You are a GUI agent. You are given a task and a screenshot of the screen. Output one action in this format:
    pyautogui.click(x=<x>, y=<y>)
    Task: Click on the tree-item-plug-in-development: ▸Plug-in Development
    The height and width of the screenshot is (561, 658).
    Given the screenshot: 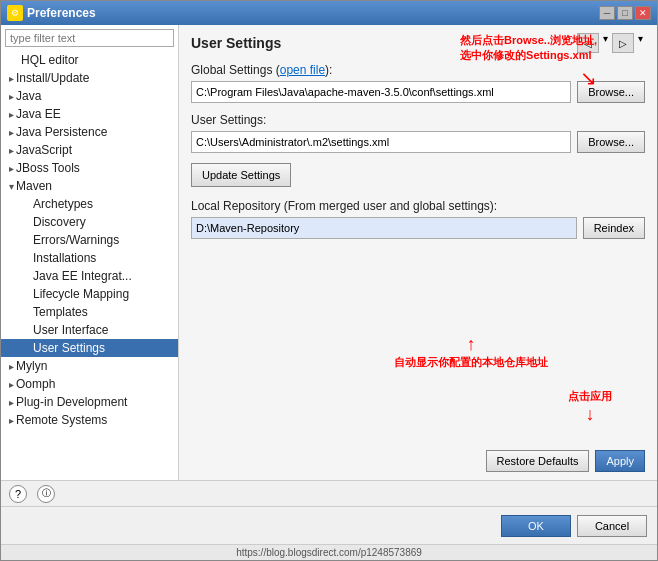 What is the action you would take?
    pyautogui.click(x=90, y=402)
    